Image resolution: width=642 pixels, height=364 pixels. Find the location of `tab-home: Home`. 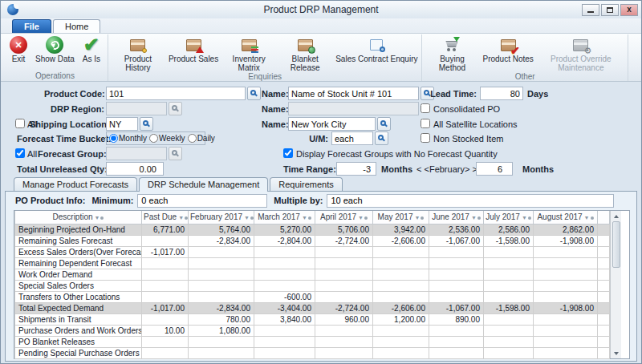

tab-home: Home is located at coordinates (77, 26).